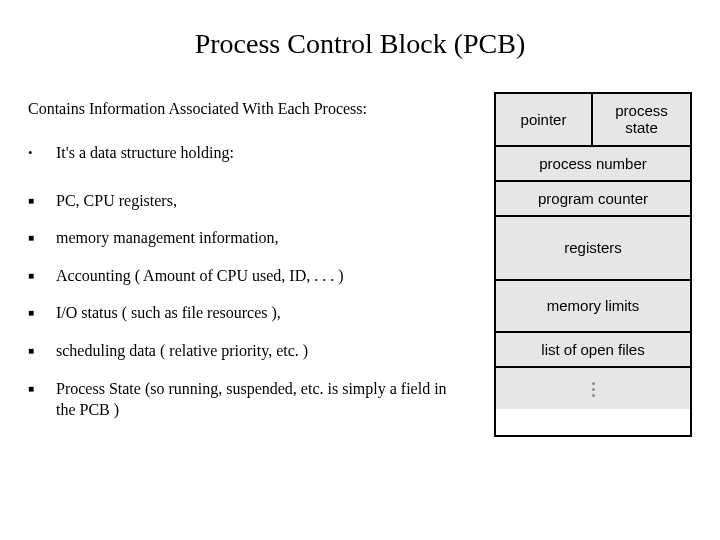 The width and height of the screenshot is (720, 540). Describe the element at coordinates (249, 313) in the screenshot. I see `list-item: ■ I/O status ( such as file resources ),` at that location.